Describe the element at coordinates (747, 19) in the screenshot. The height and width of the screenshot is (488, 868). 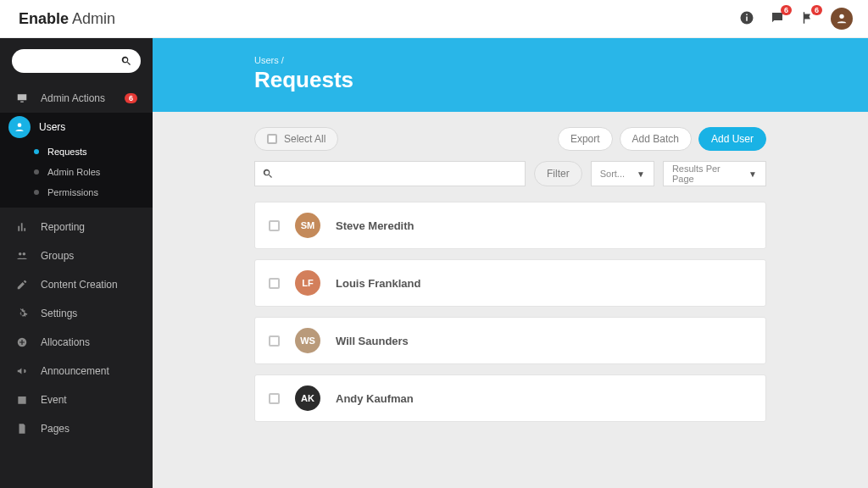
I see `info-icon` at that location.